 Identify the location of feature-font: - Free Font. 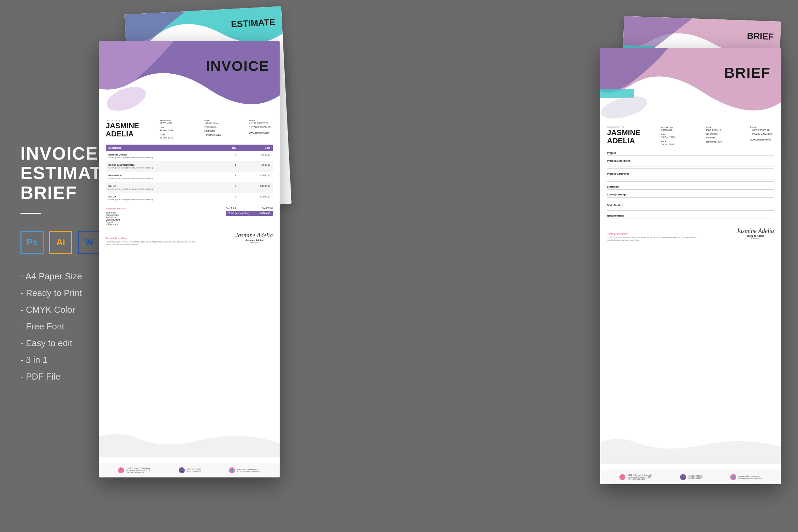
(61, 327).